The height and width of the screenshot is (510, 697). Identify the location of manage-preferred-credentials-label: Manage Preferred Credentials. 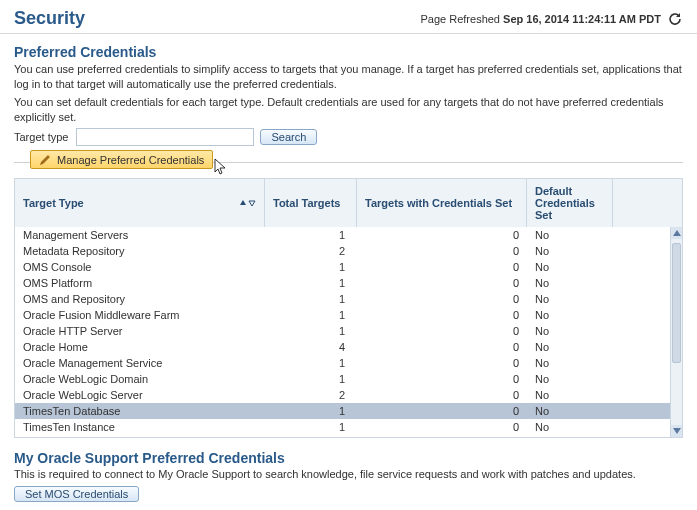
(130, 160).